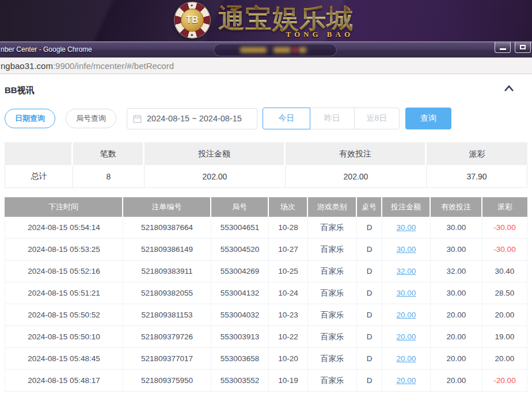 The height and width of the screenshot is (402, 532). What do you see at coordinates (503, 49) in the screenshot?
I see `minimize-icon` at bounding box center [503, 49].